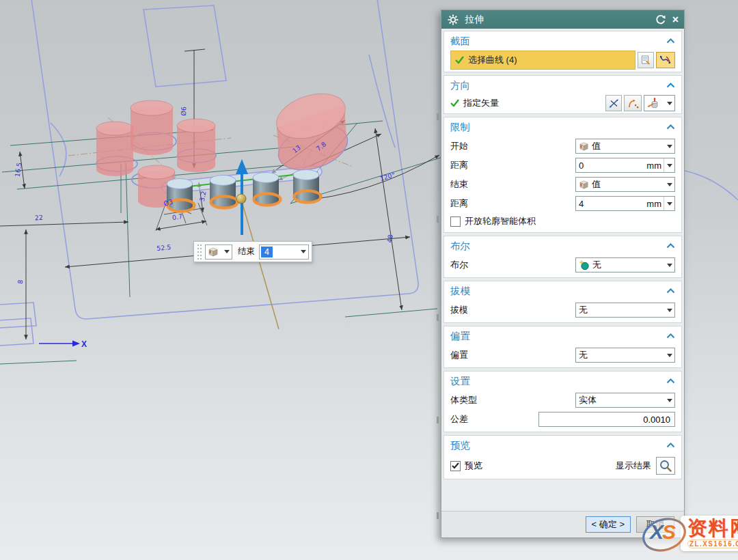  What do you see at coordinates (563, 347) in the screenshot?
I see `offset-group: 偏置 偏置 无` at bounding box center [563, 347].